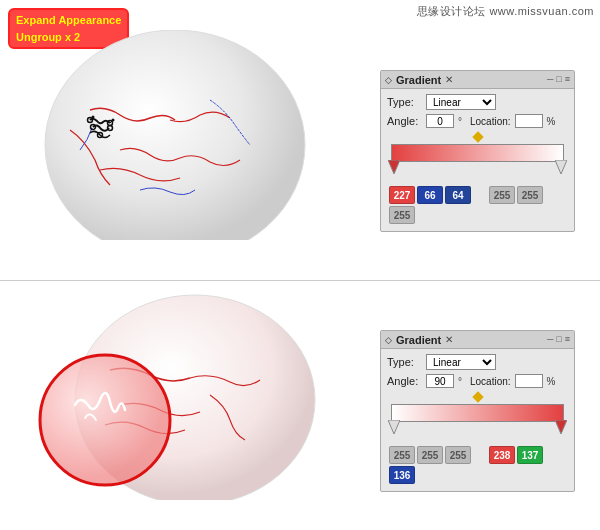 This screenshot has height=530, width=600. Describe the element at coordinates (502, 195) in the screenshot. I see `swatch-r2-top: 255` at that location.